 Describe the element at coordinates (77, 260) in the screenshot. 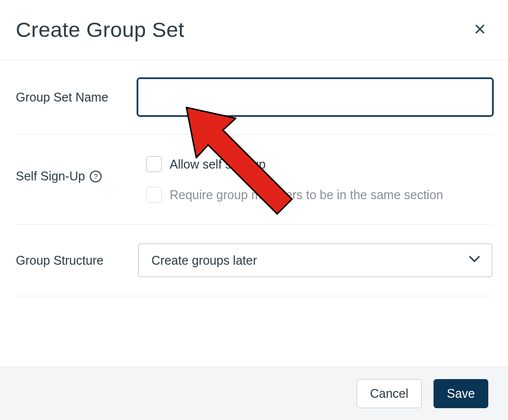

I see `group-structure-label: Group Structure` at that location.